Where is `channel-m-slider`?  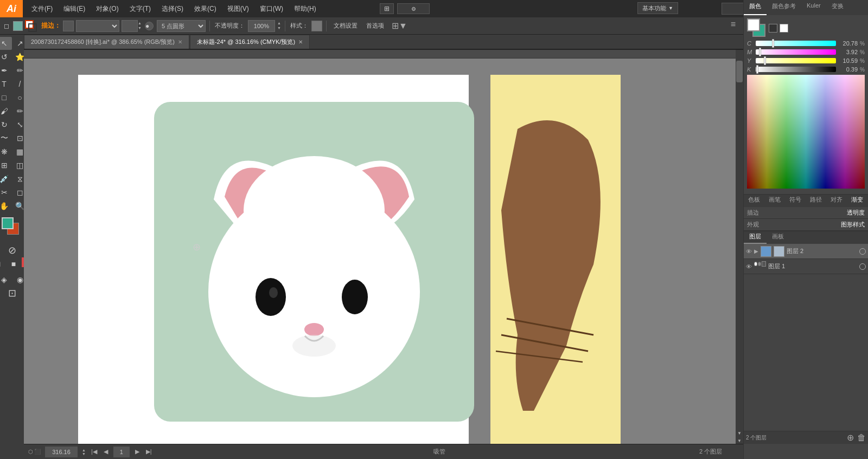
channel-m-slider is located at coordinates (796, 52).